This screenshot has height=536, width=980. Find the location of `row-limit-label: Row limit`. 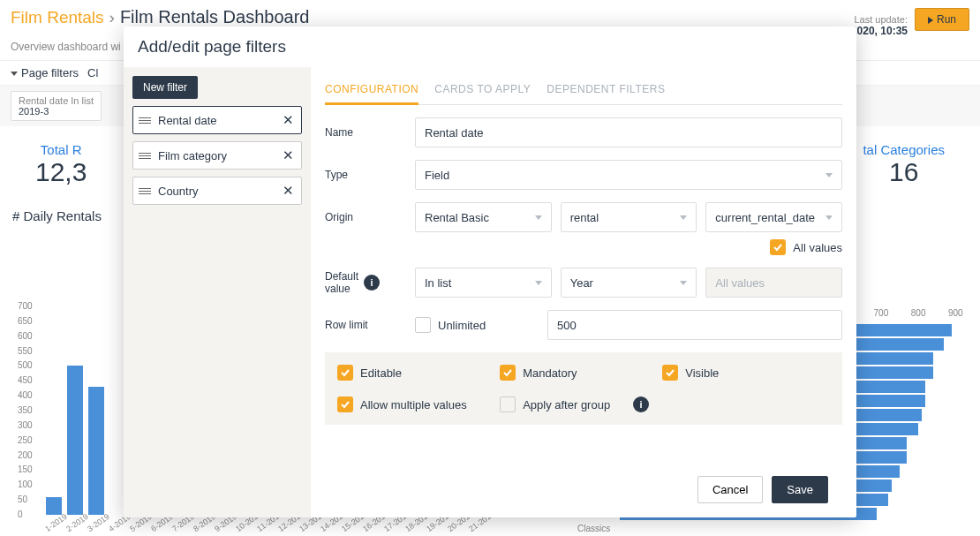

row-limit-label: Row limit is located at coordinates (366, 325).